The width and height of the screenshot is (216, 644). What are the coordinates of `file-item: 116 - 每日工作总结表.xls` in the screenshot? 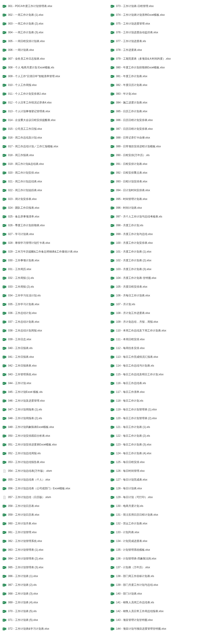 It's located at (162, 384).